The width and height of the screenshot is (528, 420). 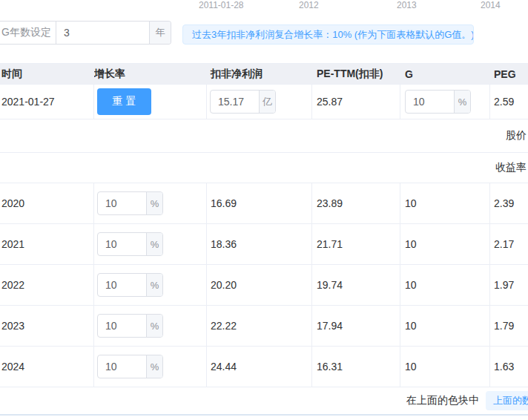 What do you see at coordinates (13, 285) in the screenshot?
I see `year-label: 2022` at bounding box center [13, 285].